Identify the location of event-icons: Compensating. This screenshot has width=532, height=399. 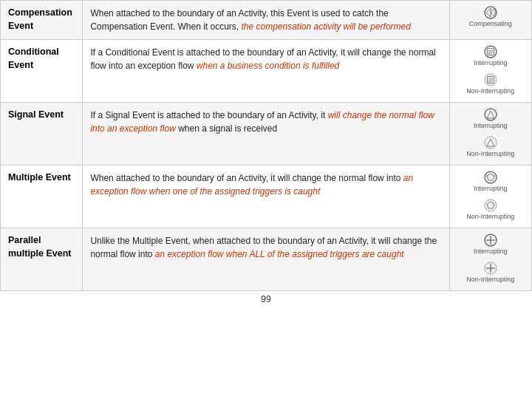
(491, 21).